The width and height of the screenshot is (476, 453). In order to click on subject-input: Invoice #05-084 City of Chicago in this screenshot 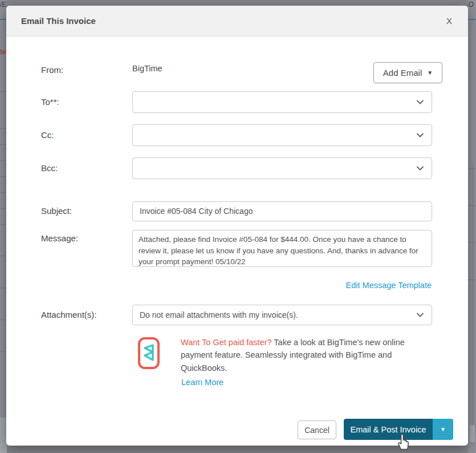, I will do `click(282, 211)`.